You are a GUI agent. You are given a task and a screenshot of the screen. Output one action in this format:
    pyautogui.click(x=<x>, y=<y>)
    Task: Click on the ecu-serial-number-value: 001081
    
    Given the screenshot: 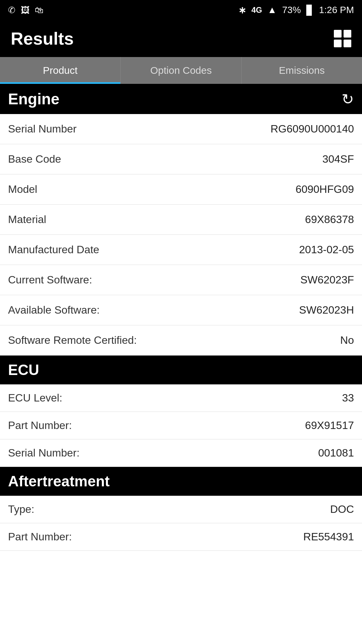 What is the action you would take?
    pyautogui.click(x=336, y=453)
    